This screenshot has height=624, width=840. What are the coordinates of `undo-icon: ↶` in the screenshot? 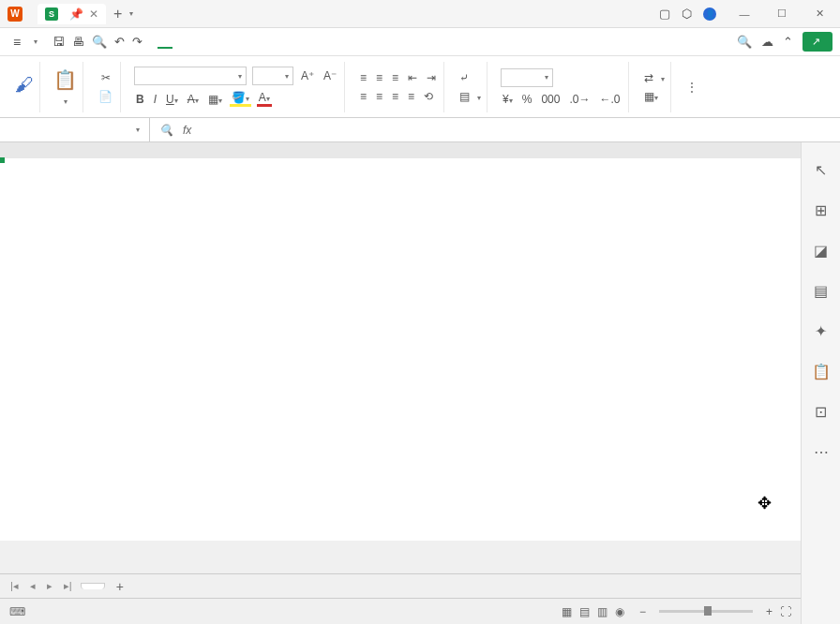 It's located at (120, 41).